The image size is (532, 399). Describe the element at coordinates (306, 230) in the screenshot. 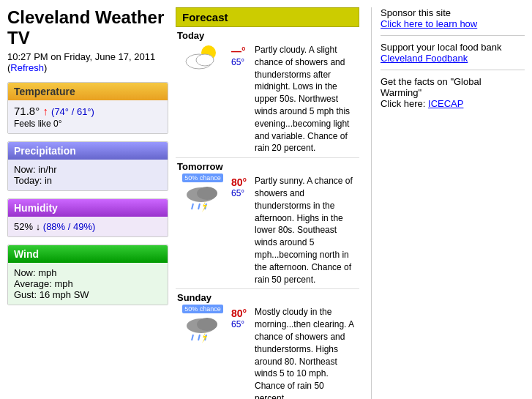

I see `forecast-description: Partly sunny. A chance of showers and th…` at that location.